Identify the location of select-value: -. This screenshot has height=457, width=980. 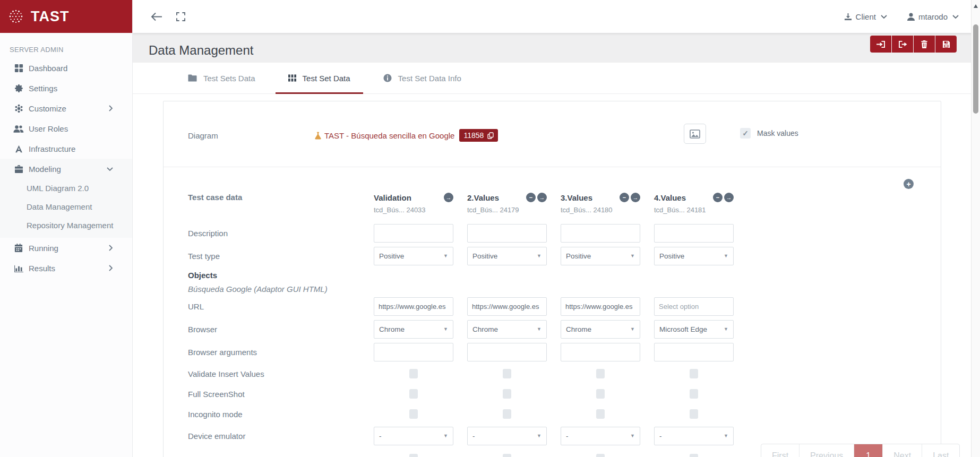
(567, 436).